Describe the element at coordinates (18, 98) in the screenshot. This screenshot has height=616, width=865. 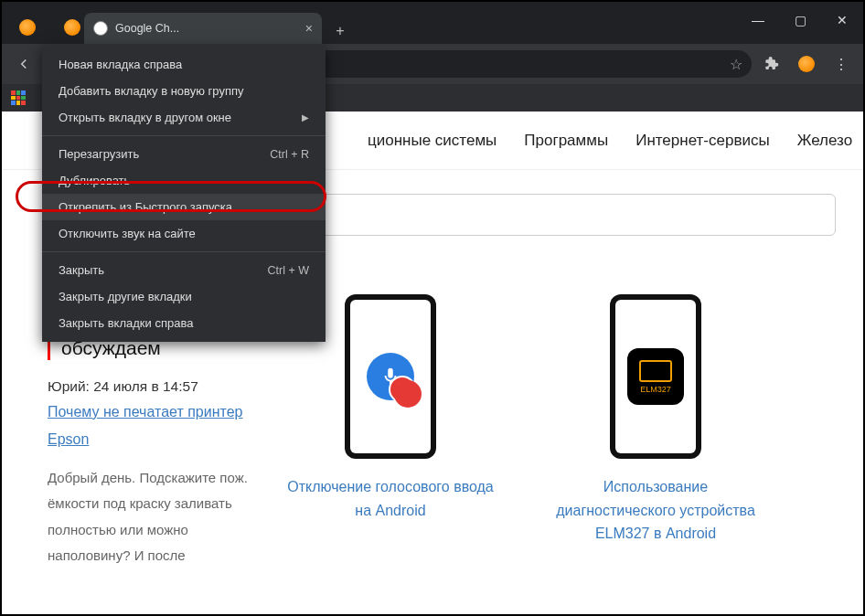
I see `apps-grid-icon` at that location.